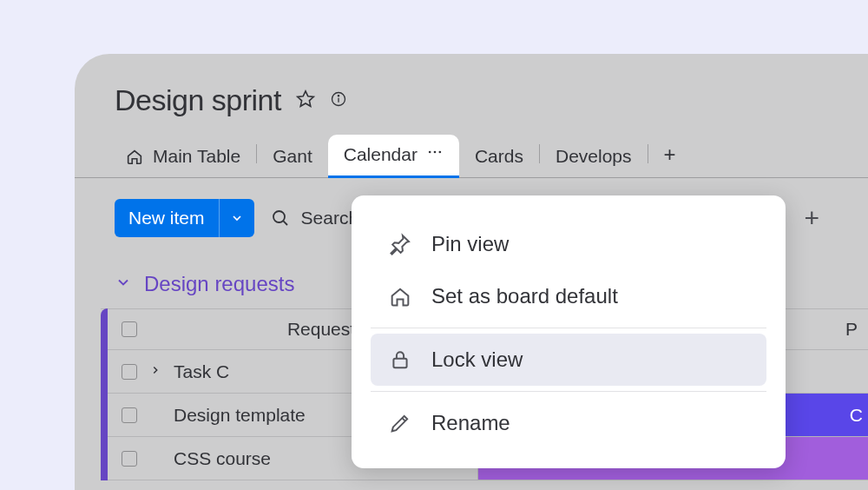 The image size is (868, 490). What do you see at coordinates (471, 85) in the screenshot?
I see `board-header: Design sprint` at bounding box center [471, 85].